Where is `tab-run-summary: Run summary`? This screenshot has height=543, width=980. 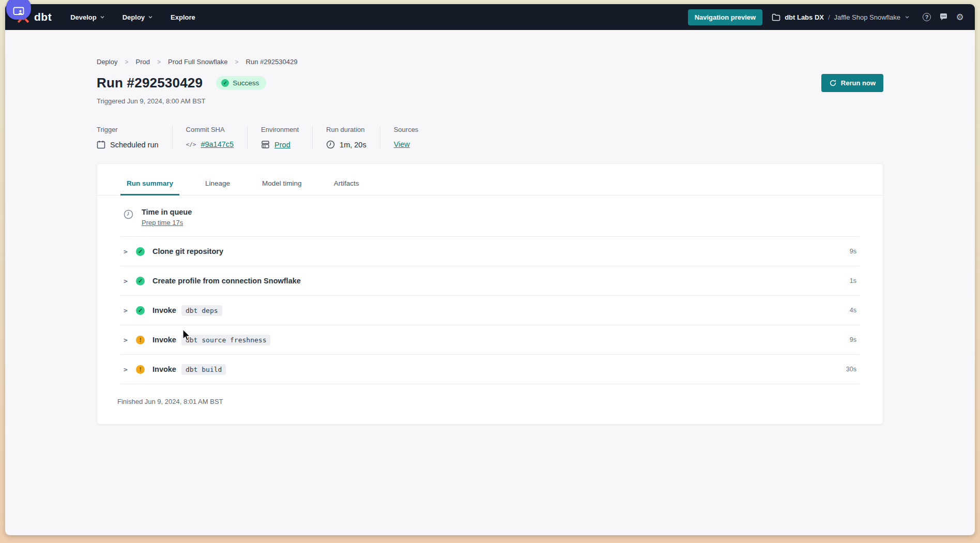 tab-run-summary: Run summary is located at coordinates (150, 185).